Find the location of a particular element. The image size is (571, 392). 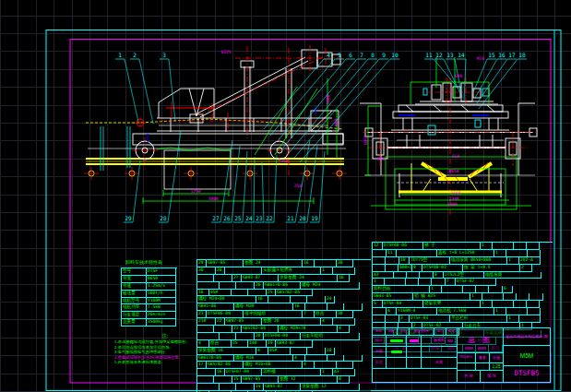

bom-cell: 21 is located at coordinates (237, 329).